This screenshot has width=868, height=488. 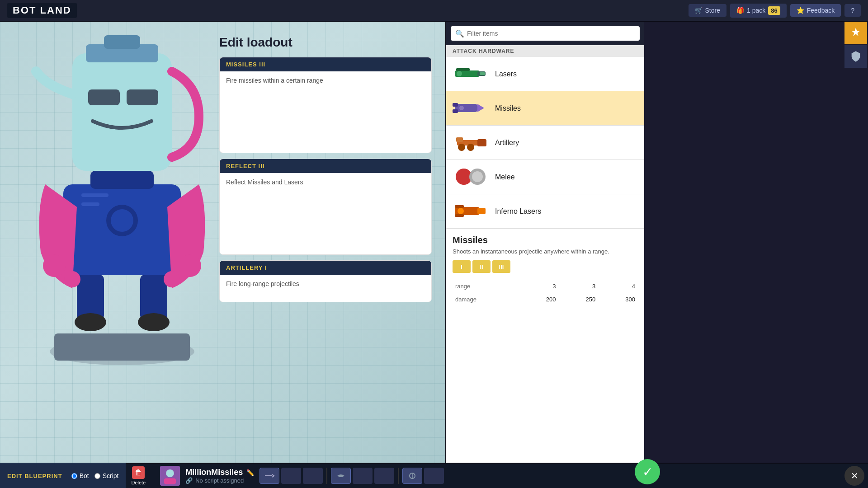 What do you see at coordinates (508, 108) in the screenshot?
I see `missiles-label: Missiles` at bounding box center [508, 108].